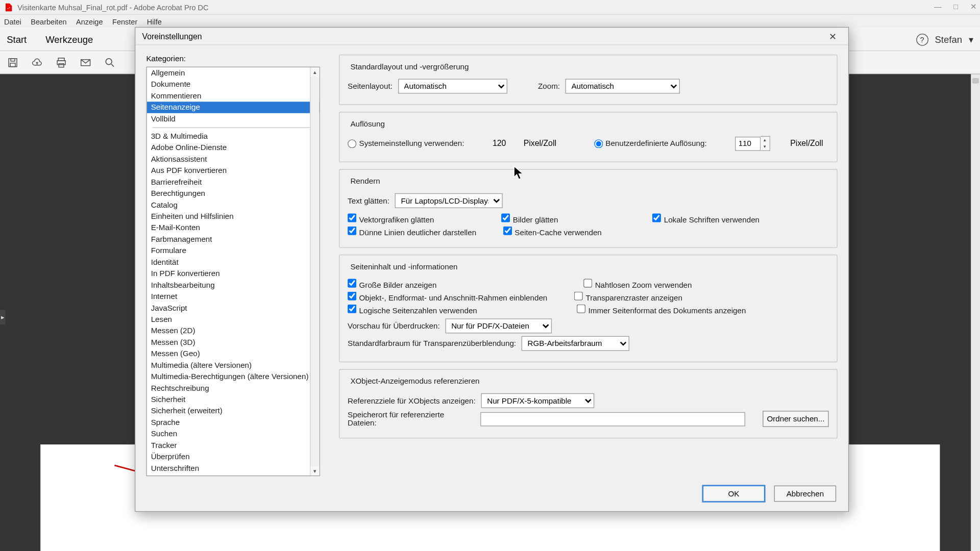  Describe the element at coordinates (452, 86) in the screenshot. I see `seitenlayout-dropdown: Automatisch` at that location.